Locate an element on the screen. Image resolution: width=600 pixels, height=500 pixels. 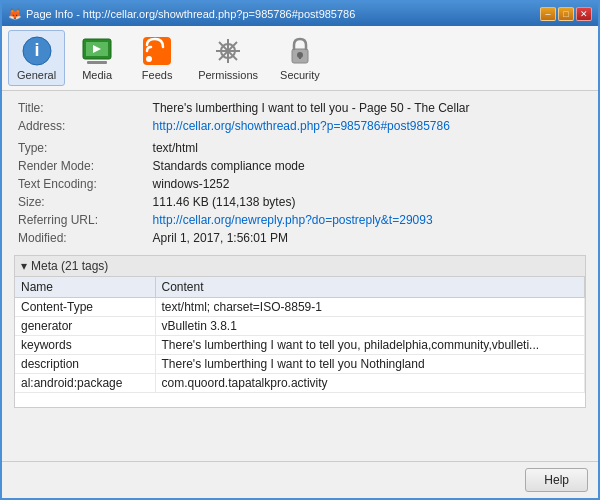
tab-security-label: Security is located at coordinates (300, 75).